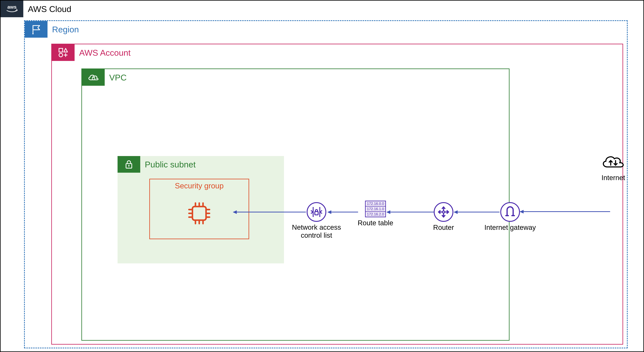 The image size is (644, 352). What do you see at coordinates (36, 29) in the screenshot?
I see `region-flag-icon` at bounding box center [36, 29].